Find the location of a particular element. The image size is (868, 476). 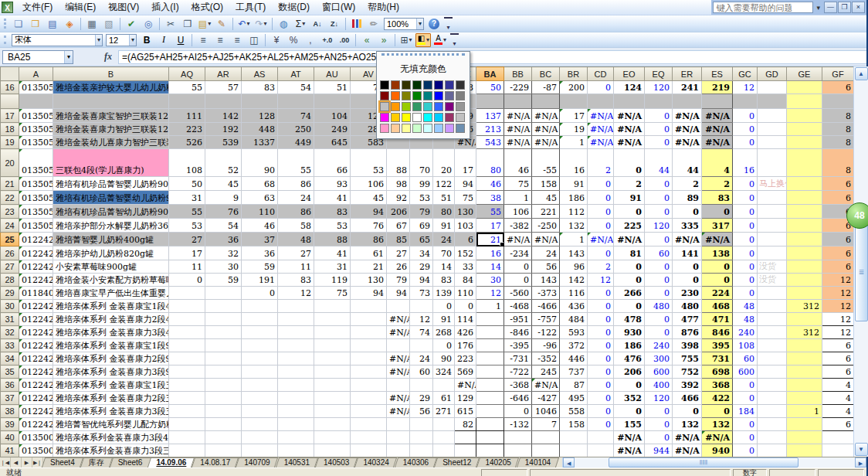

cell-GC17: 0 is located at coordinates (745, 116).